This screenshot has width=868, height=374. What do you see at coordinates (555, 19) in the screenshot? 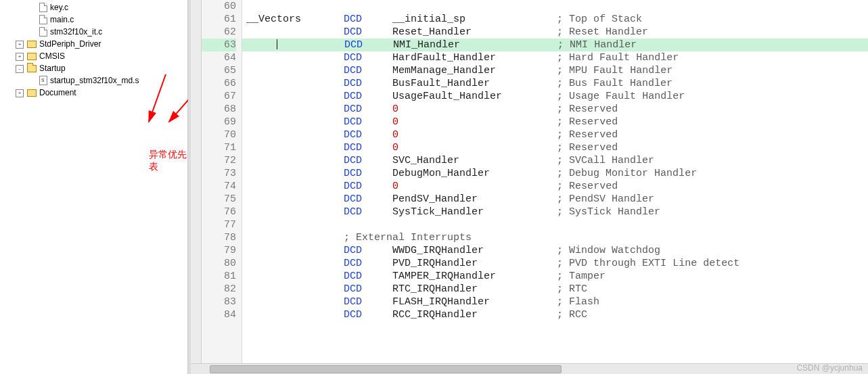
I see `code-line: __Vectors DCD __initial_sp ; Top of Stac…` at bounding box center [555, 19].